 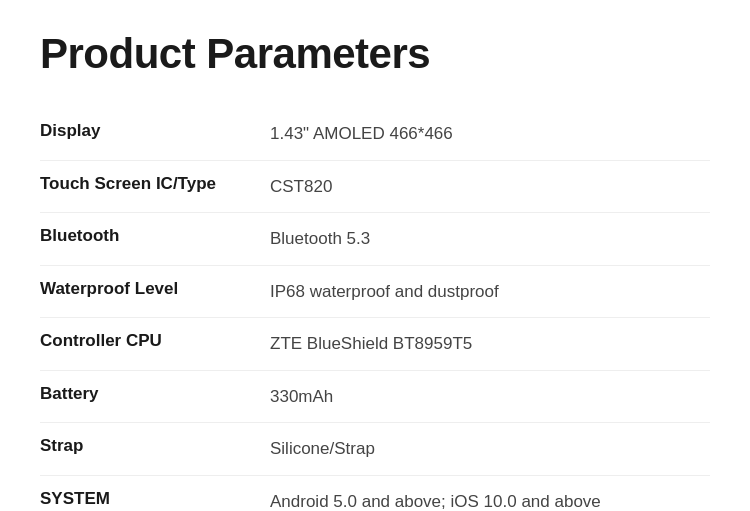 What do you see at coordinates (150, 396) in the screenshot?
I see `param-label: Battery` at bounding box center [150, 396].